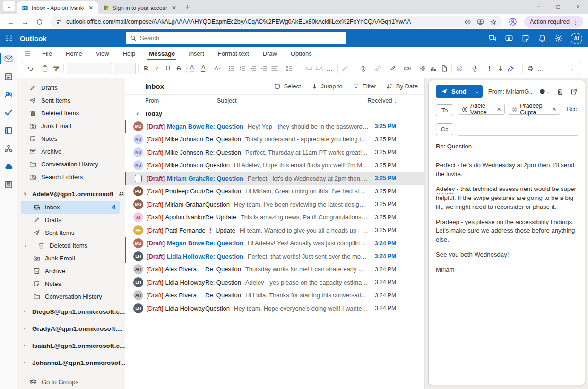 The image size is (588, 389). Describe the element at coordinates (541, 69) in the screenshot. I see `more-commands-button: …` at that location.